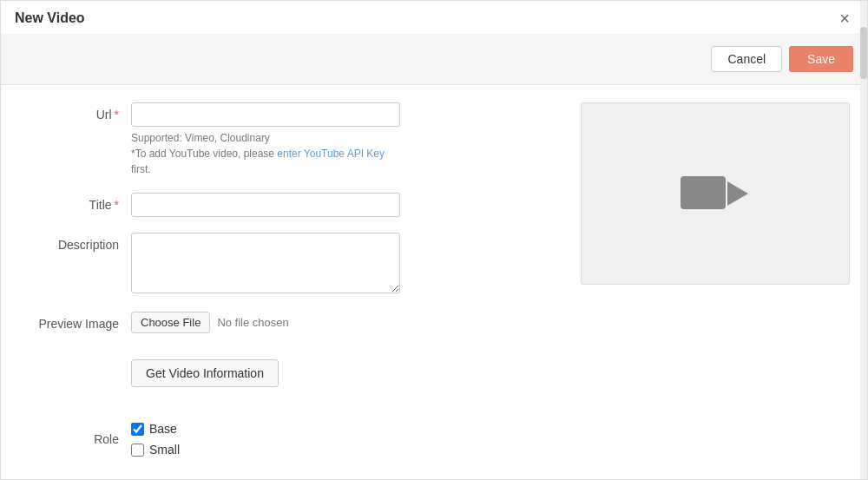  I want to click on url-row: Url* Supported: Vimeo, Cloudinary *To ad…, so click(295, 140).